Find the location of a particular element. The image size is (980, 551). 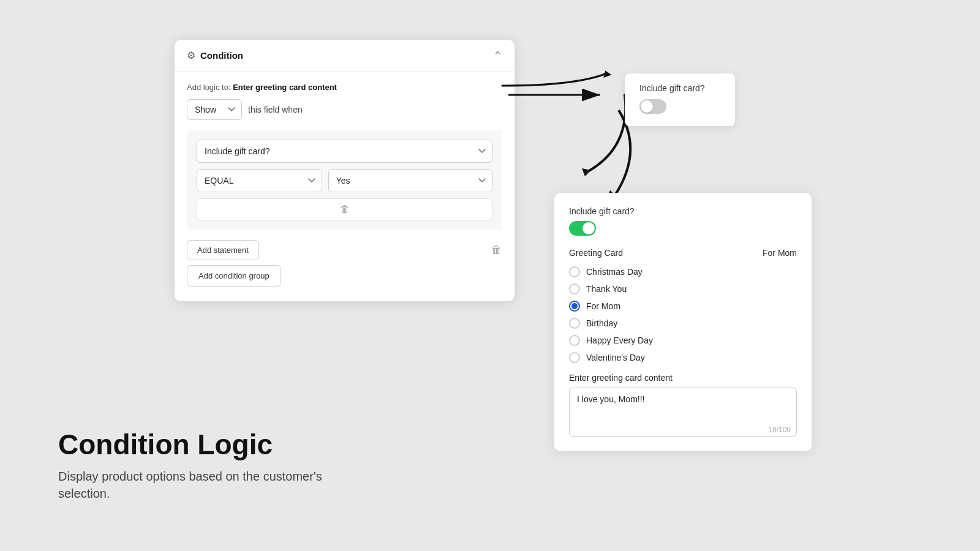

radio-item-valentines: Valentine's Day is located at coordinates (683, 358).